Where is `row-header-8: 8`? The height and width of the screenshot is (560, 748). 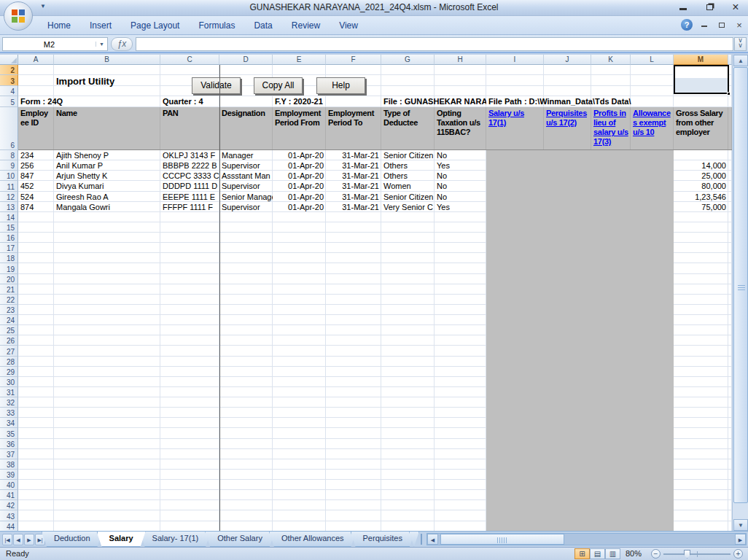
row-header-8: 8 is located at coordinates (9, 155).